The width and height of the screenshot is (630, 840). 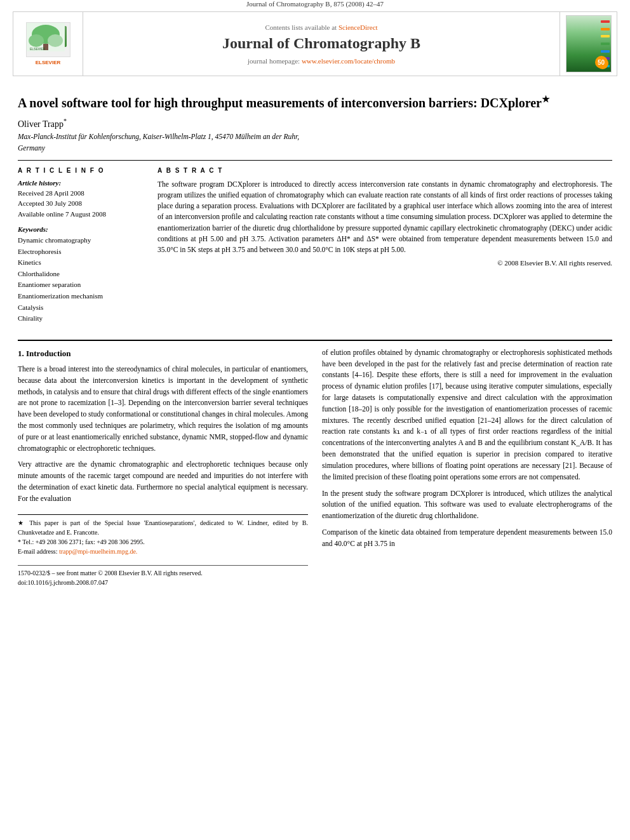 I want to click on contents-label: Contents lists available at, so click(x=301, y=27).